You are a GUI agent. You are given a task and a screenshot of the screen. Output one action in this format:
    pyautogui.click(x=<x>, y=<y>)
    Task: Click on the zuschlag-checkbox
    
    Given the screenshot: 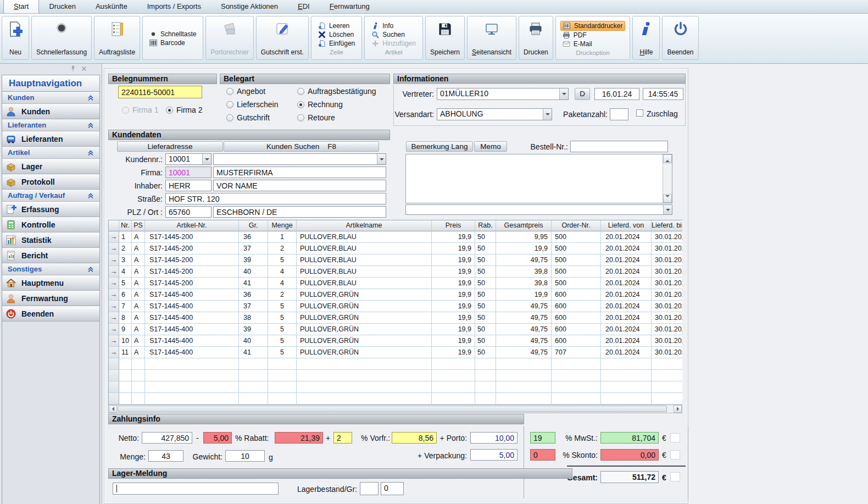 What is the action you would take?
    pyautogui.click(x=639, y=113)
    